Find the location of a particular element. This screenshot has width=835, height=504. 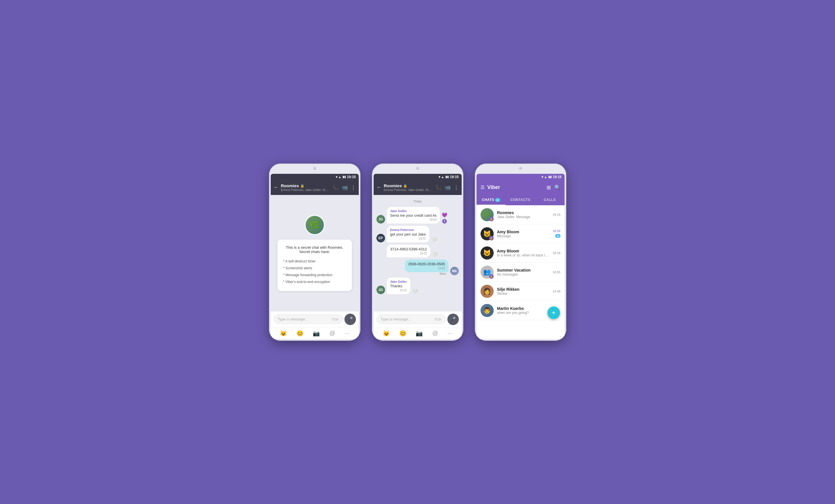

time-2: 19:15 is located at coordinates (454, 177).